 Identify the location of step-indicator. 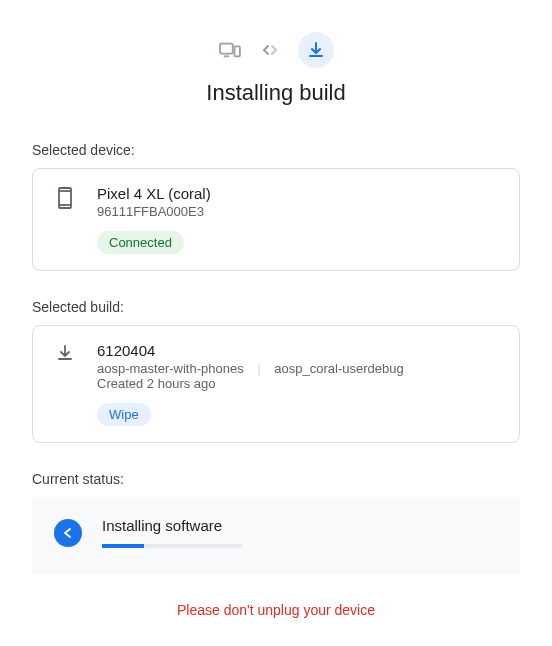
(276, 50).